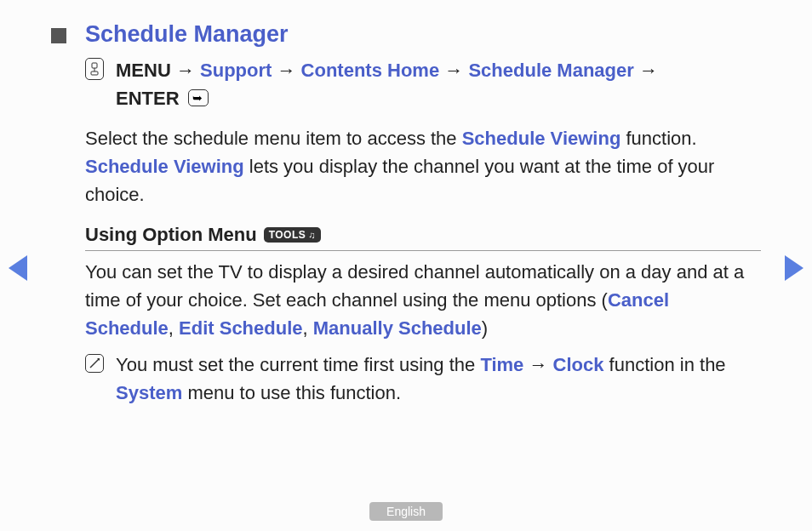  I want to click on note-row: You must set the current time first usin…, so click(423, 379).